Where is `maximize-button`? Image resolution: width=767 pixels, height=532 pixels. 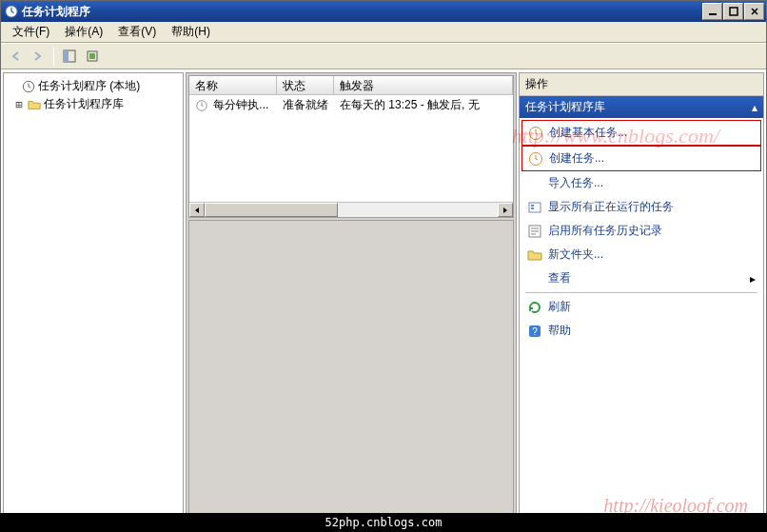
maximize-button is located at coordinates (733, 11).